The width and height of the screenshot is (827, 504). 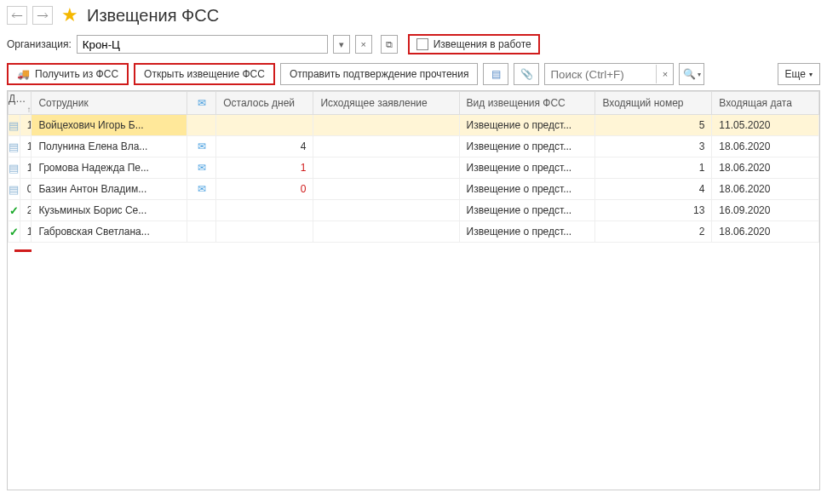 What do you see at coordinates (654, 169) in the screenshot?
I see `cell-incoming-num: 1` at bounding box center [654, 169].